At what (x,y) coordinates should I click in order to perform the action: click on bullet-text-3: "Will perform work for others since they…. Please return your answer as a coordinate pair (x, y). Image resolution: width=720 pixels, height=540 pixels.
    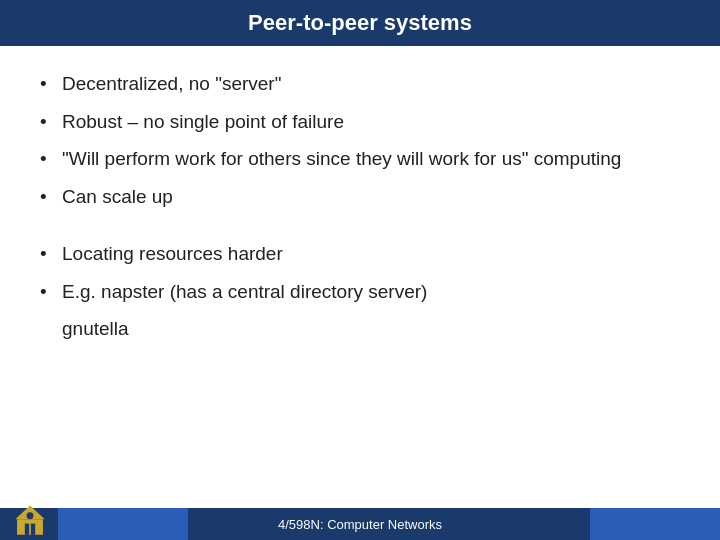
    Looking at the image, I should click on (371, 159).